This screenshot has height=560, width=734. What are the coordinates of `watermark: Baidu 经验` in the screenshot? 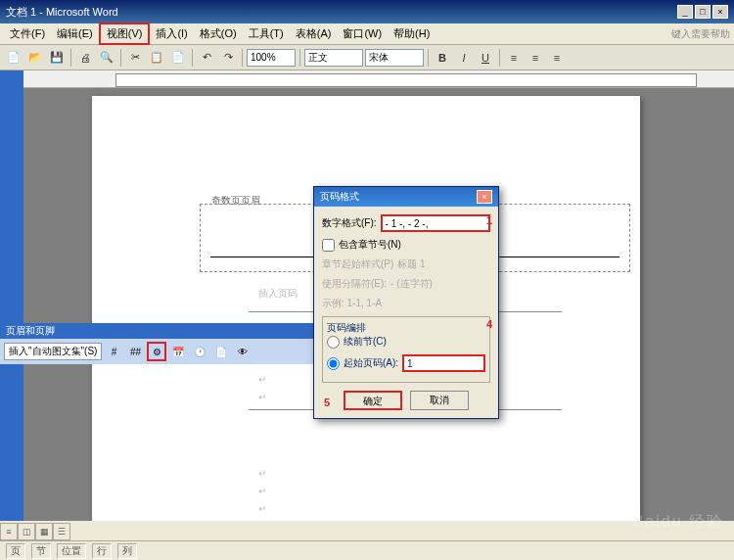 It's located at (679, 523).